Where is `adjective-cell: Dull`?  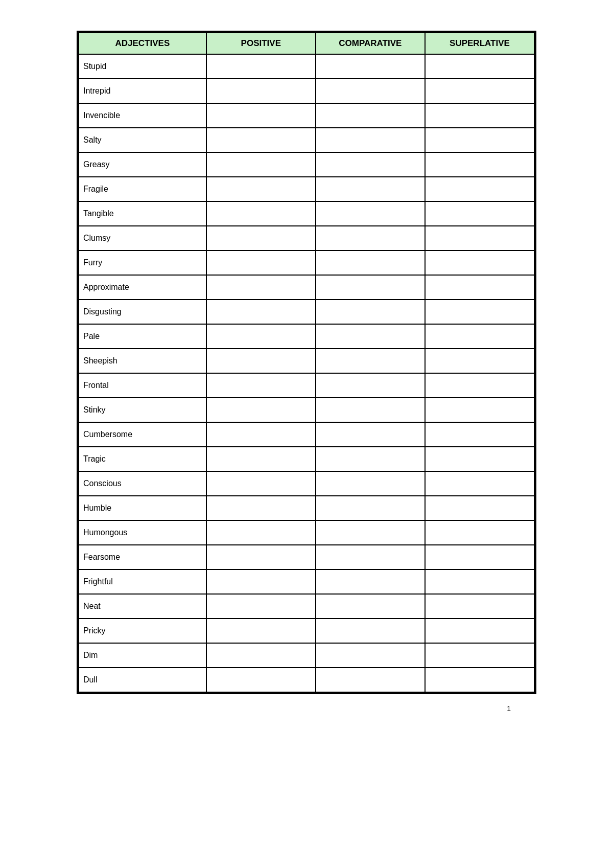 adjective-cell: Dull is located at coordinates (143, 680).